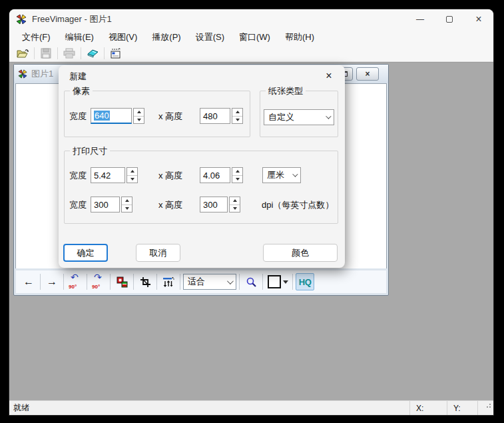 The image size is (504, 423). What do you see at coordinates (111, 116) in the screenshot?
I see `pixel-width-input: 640` at bounding box center [111, 116].